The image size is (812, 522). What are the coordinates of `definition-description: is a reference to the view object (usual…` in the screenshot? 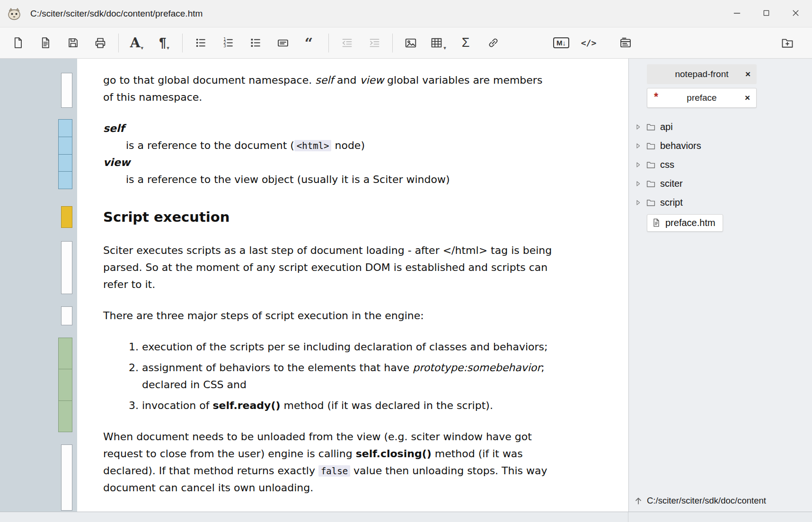 It's located at (339, 180).